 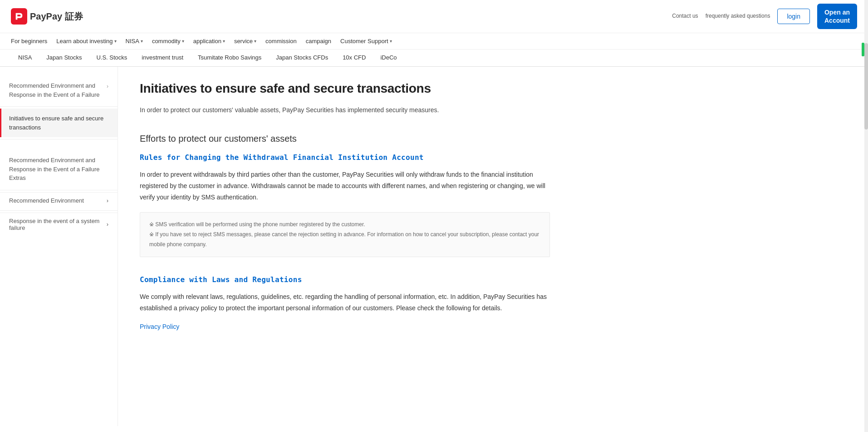 What do you see at coordinates (345, 110) in the screenshot?
I see `intro-text: In order to protect our customers' valua…` at bounding box center [345, 110].